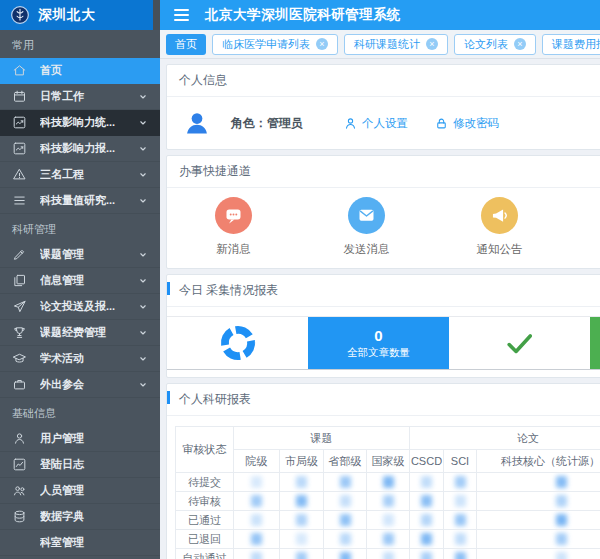 The height and width of the screenshot is (559, 600). Describe the element at coordinates (275, 44) in the screenshot. I see `tab: 临床医学申请列表×` at that location.